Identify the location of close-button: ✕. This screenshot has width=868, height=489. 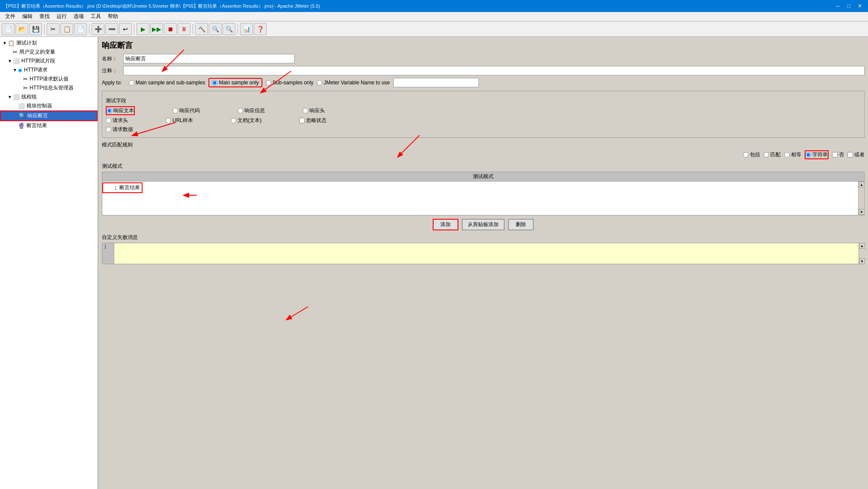
(860, 6).